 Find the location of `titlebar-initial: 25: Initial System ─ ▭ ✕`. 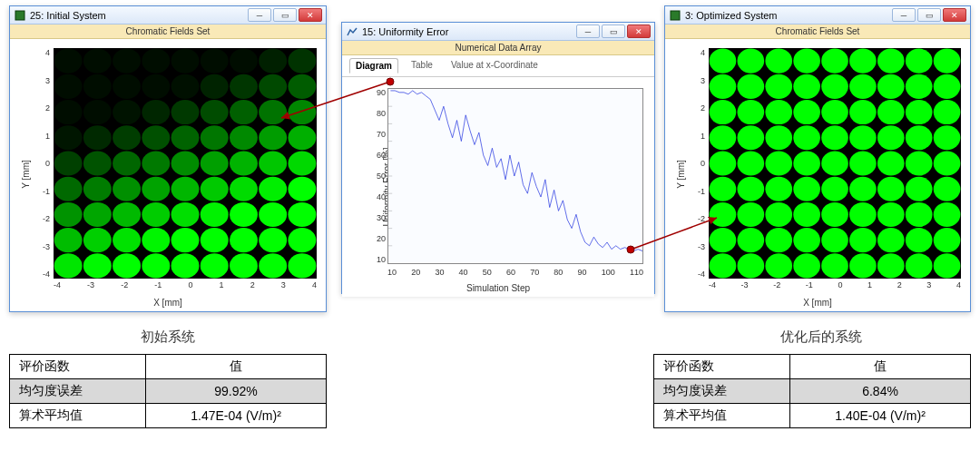

titlebar-initial: 25: Initial System ─ ▭ ✕ is located at coordinates (168, 15).